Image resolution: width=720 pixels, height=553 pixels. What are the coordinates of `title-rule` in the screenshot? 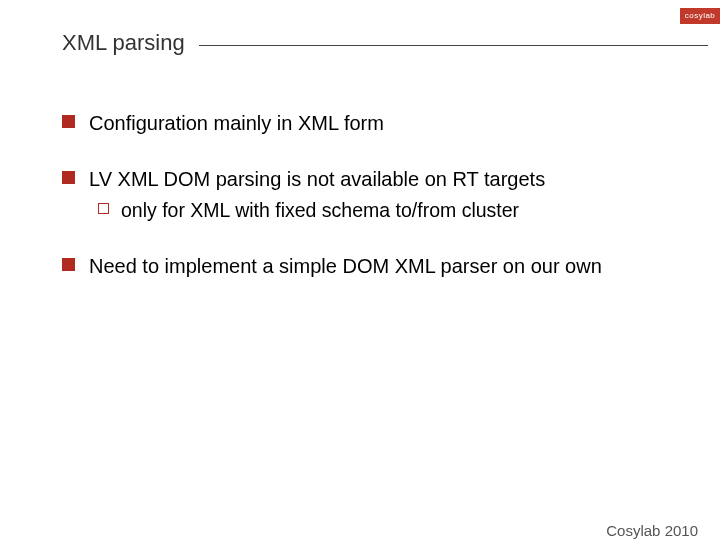 It's located at (454, 46).